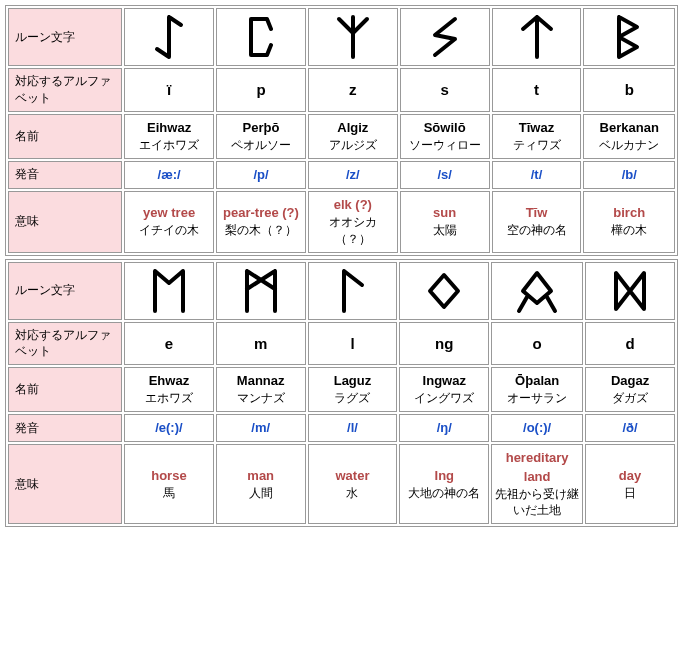 The height and width of the screenshot is (660, 683). What do you see at coordinates (261, 175) in the screenshot?
I see `cell-pronunciation: /p/` at bounding box center [261, 175].